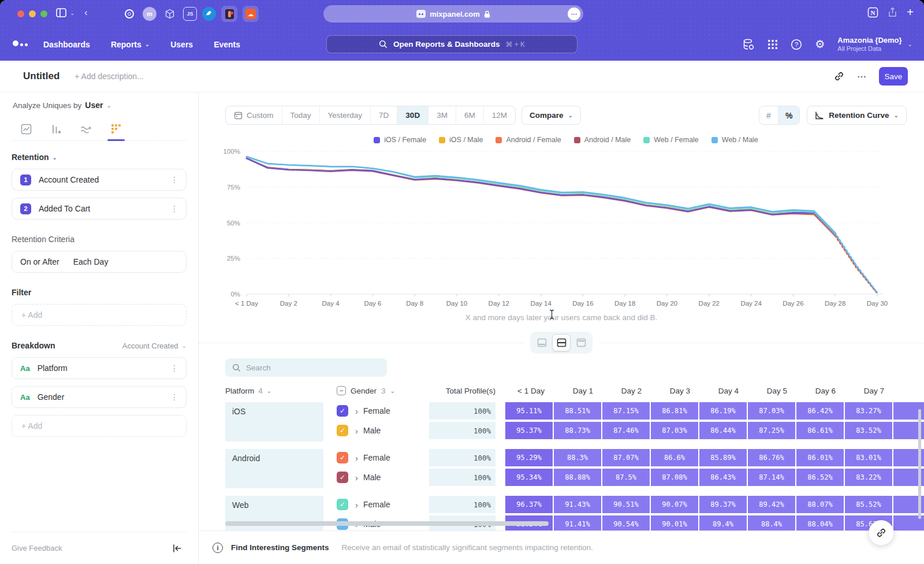 The height and width of the screenshot is (564, 924). What do you see at coordinates (578, 411) in the screenshot?
I see `retention-value-cell: 88.51%` at bounding box center [578, 411].